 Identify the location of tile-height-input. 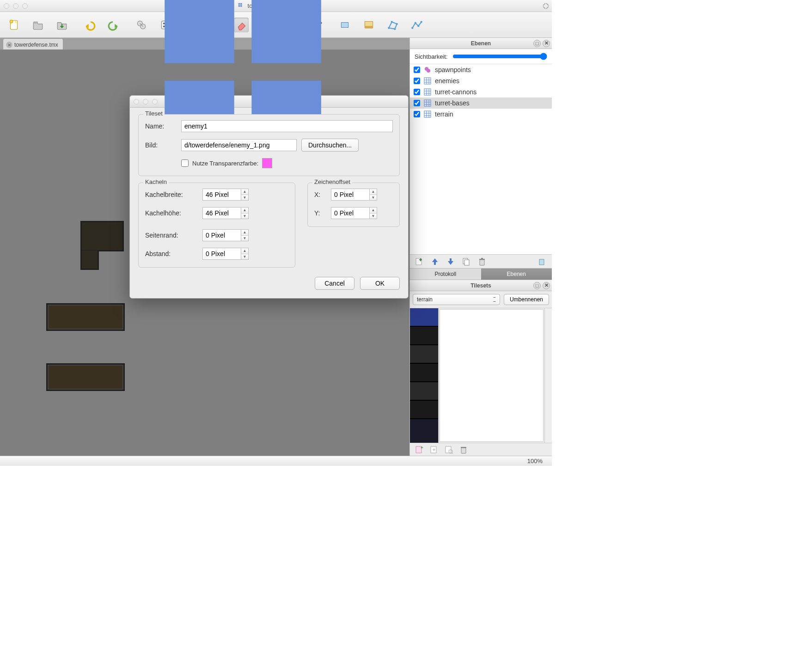
(222, 213).